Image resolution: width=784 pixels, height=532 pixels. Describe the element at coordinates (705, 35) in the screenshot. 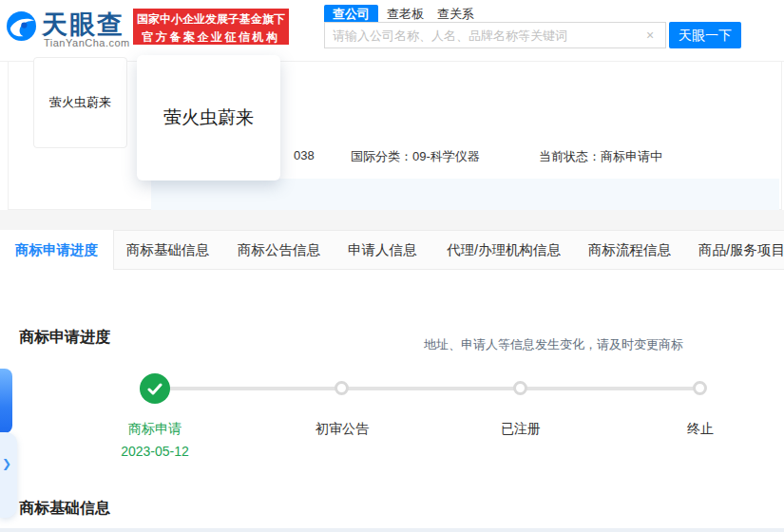

I see `search-button: 天眼一下` at that location.